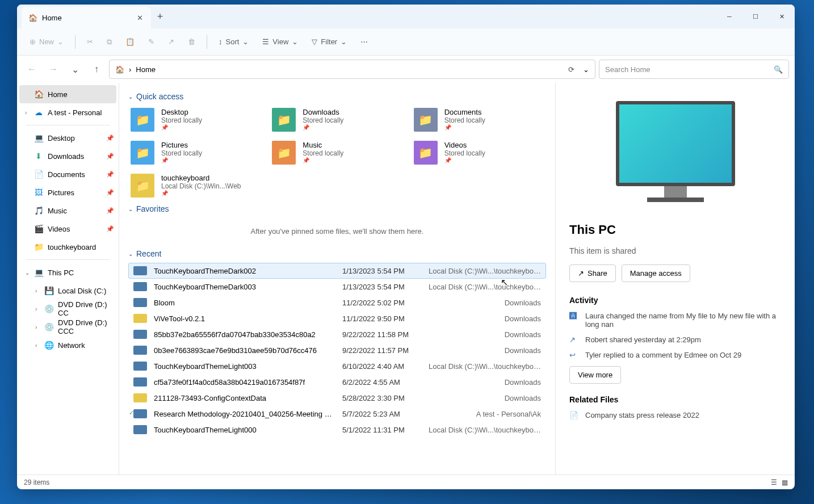  What do you see at coordinates (337, 96) in the screenshot?
I see `section-quick-access: ⌄Quick access` at bounding box center [337, 96].